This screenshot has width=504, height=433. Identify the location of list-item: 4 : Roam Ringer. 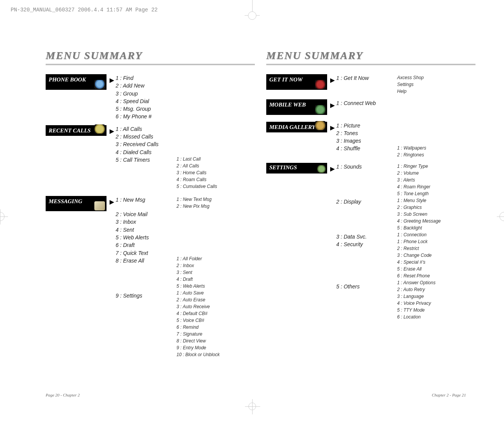
(436, 187).